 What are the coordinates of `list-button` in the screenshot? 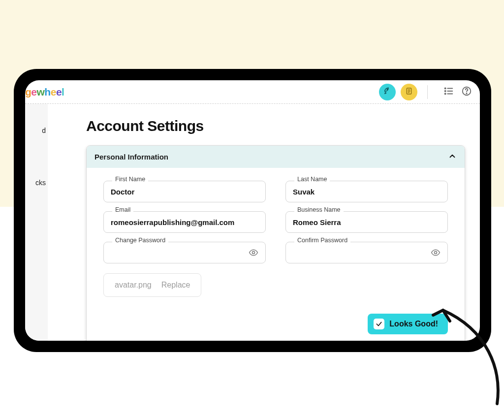 It's located at (449, 92).